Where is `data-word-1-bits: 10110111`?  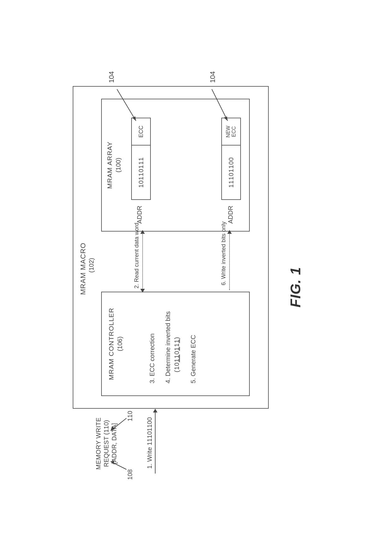 data-word-1-bits: 10110111 is located at coordinates (141, 172).